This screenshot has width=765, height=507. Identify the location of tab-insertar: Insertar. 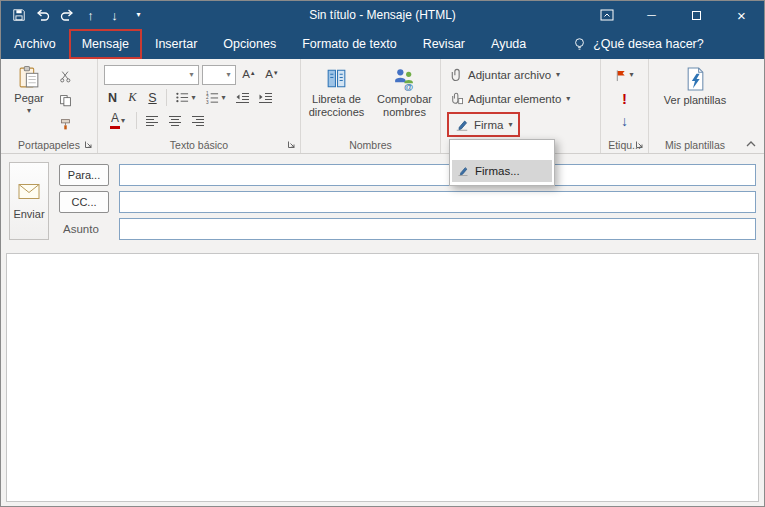
(176, 44).